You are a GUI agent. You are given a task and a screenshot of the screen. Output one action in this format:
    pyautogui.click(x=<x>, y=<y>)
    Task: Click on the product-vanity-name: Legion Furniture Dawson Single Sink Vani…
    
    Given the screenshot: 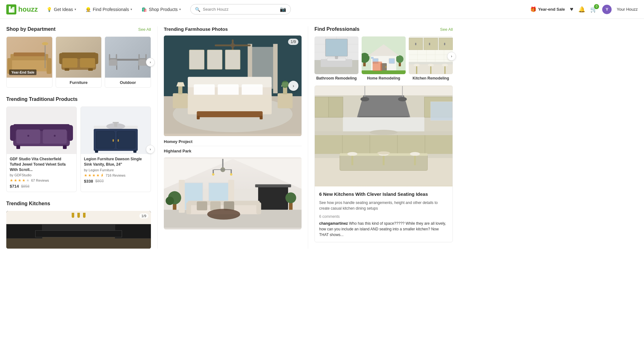 What is the action you would take?
    pyautogui.click(x=116, y=162)
    